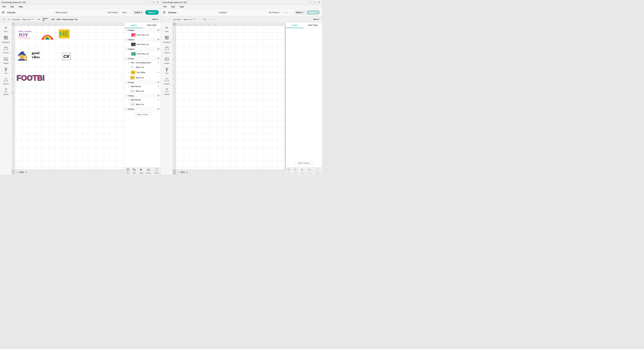 This screenshot has width=644, height=349. Describe the element at coordinates (304, 163) in the screenshot. I see `right-blank-canvas-btn: Blank Canvas` at that location.